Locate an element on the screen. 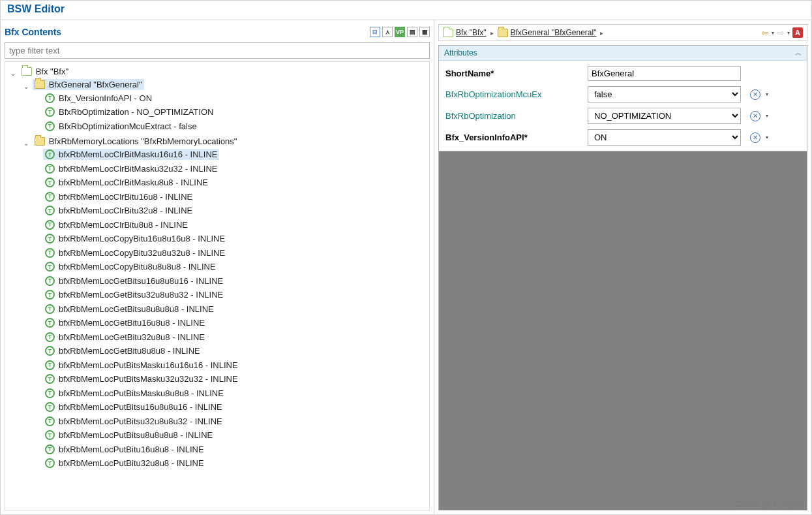  attribute-label: BfxRbOptimization is located at coordinates (514, 116).